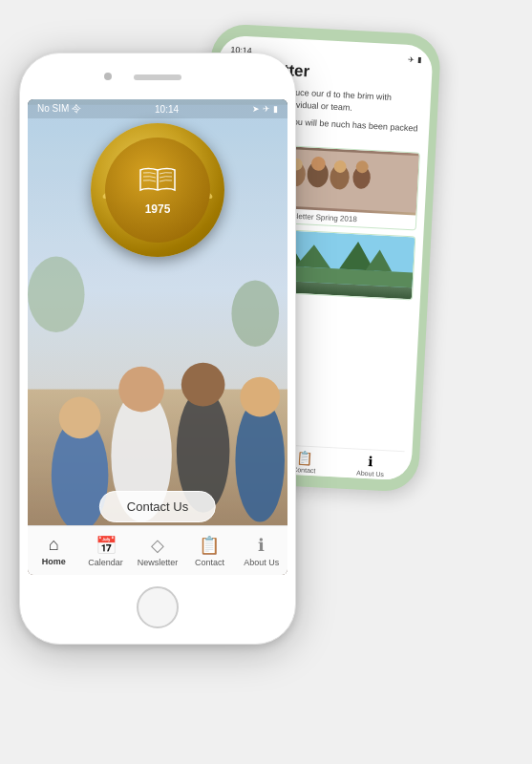  What do you see at coordinates (266, 109) in the screenshot?
I see `front-status-right: ➤ ✈ ▮` at bounding box center [266, 109].